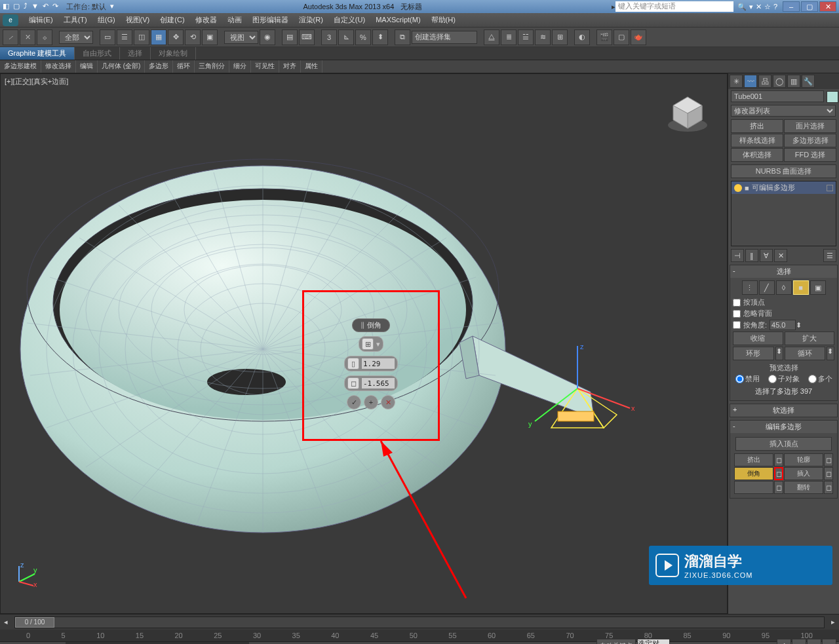 The image size is (839, 644). What do you see at coordinates (804, 460) in the screenshot?
I see `edit-poly-button: 轮廓` at bounding box center [804, 460].